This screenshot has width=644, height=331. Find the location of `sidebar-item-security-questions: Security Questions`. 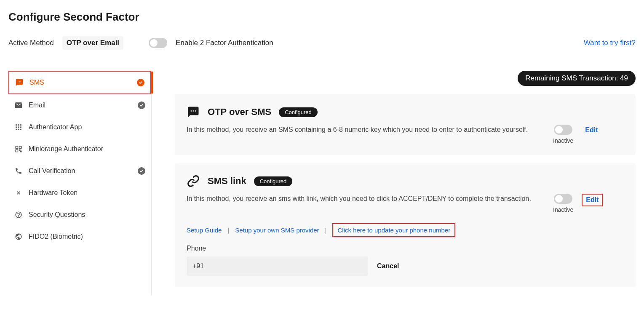

sidebar-item-security-questions: Security Questions is located at coordinates (80, 215).